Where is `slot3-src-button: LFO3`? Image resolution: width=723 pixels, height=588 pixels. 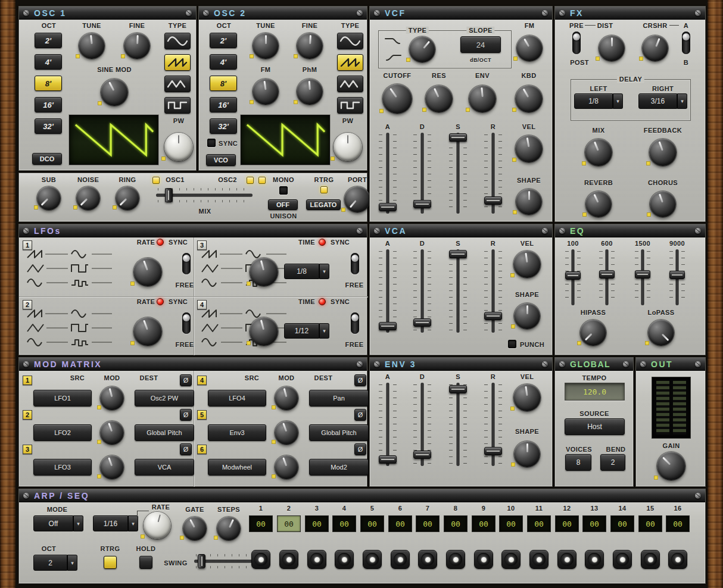 slot3-src-button: LFO3 is located at coordinates (63, 467).